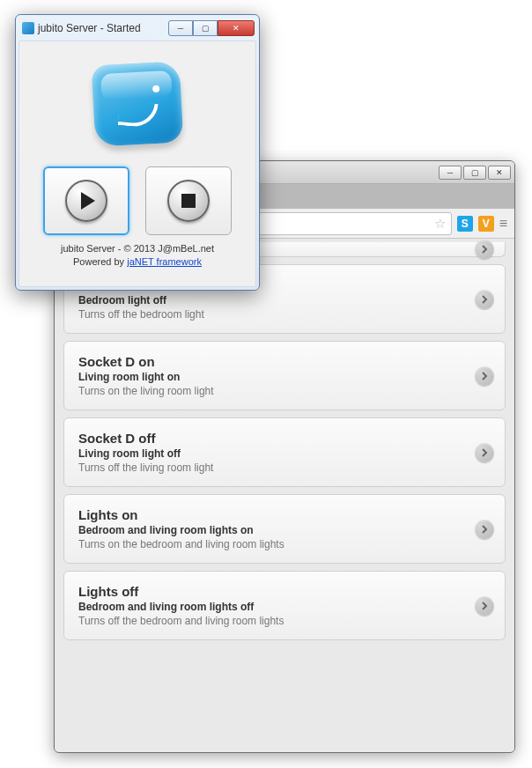  Describe the element at coordinates (272, 377) in the screenshot. I see `item-subtitle: Living room light on` at that location.